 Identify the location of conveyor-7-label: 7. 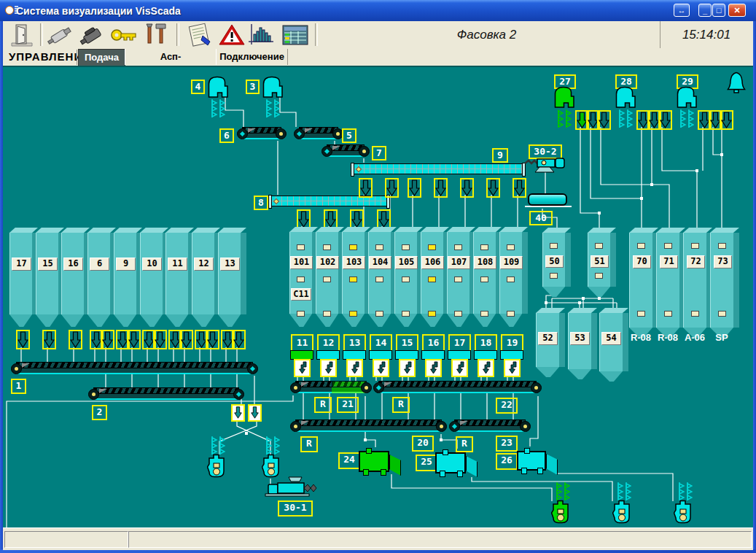
(379, 153).